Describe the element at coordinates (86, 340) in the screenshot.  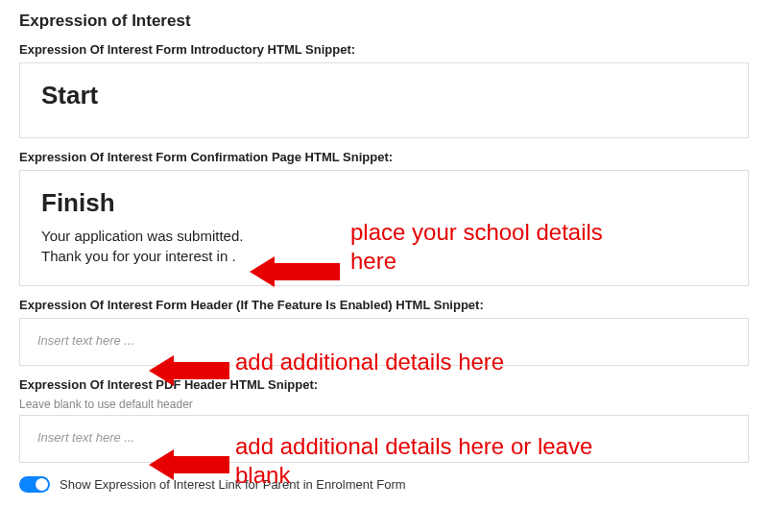
I see `form-header-placeholder: Insert text here ...` at that location.